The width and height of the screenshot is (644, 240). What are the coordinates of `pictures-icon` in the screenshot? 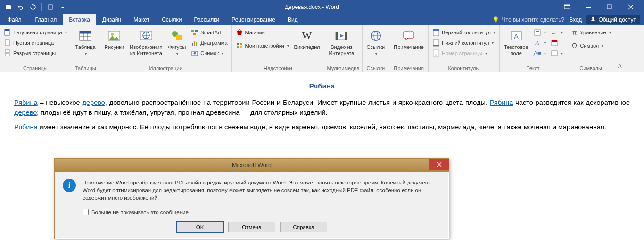 It's located at (114, 36).